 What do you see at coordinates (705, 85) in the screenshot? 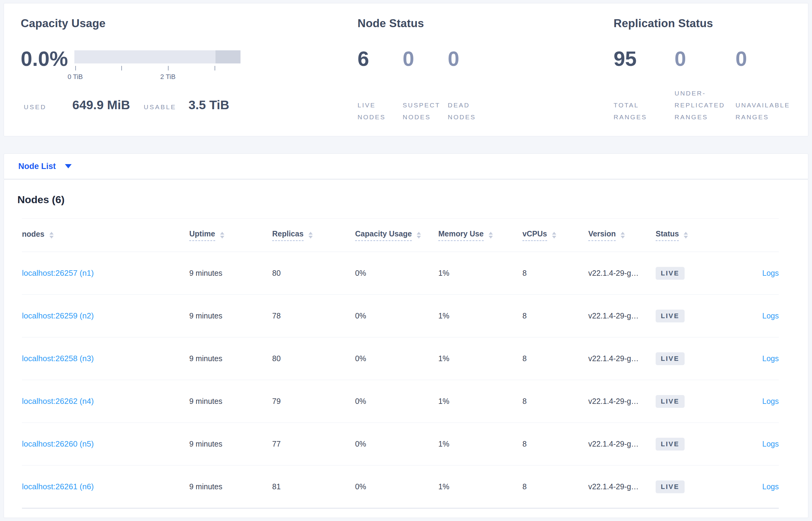
I see `under-replicated-ranges-stat: 0 UNDER-REPLICATED RANGES` at bounding box center [705, 85].